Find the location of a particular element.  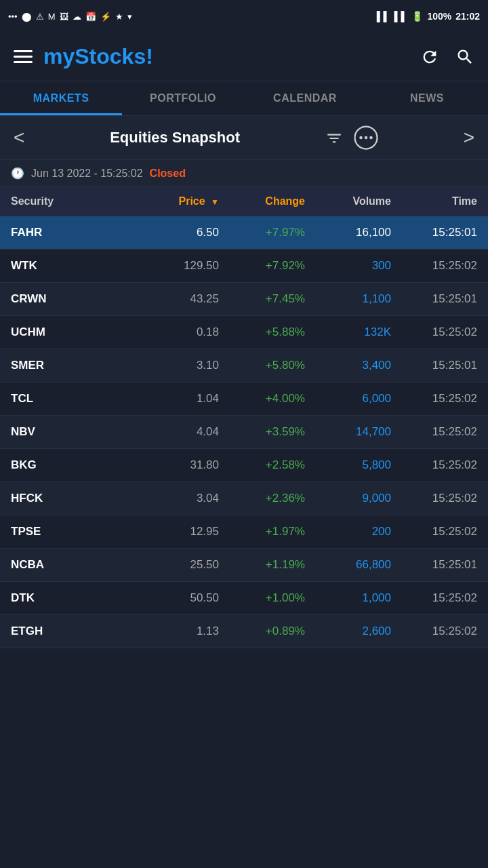

cell-change: +7.45% is located at coordinates (262, 299).